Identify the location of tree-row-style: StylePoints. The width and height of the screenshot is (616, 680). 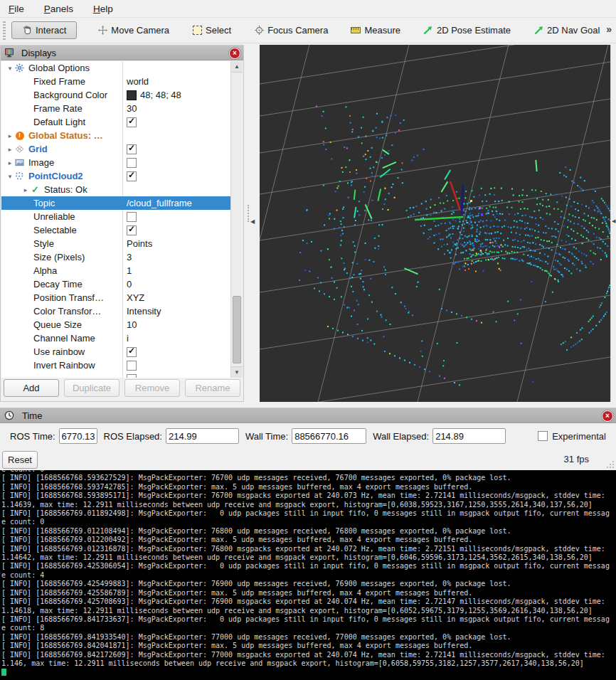
(117, 243).